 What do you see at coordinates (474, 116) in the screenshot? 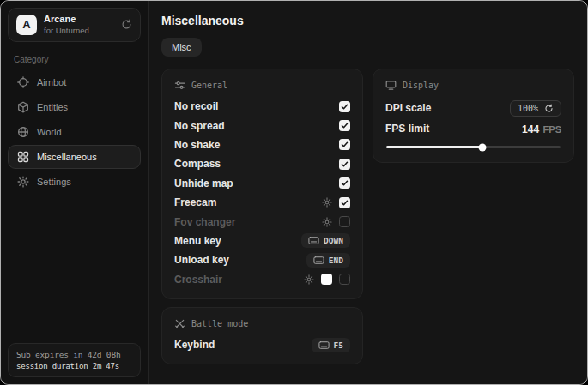
I see `display-panel: Display DPI scale 100% FPS limit` at bounding box center [474, 116].